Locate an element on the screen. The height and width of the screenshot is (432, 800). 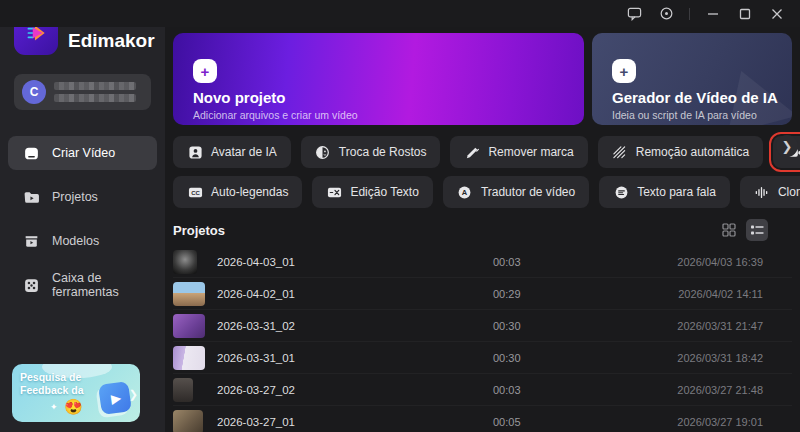
project-name: 2026-04-03_01 is located at coordinates (352, 262).